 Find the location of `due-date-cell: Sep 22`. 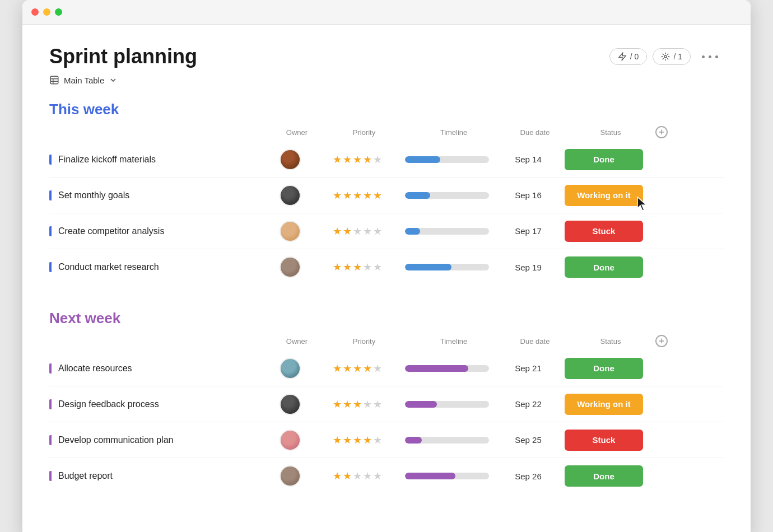

due-date-cell: Sep 22 is located at coordinates (528, 404).